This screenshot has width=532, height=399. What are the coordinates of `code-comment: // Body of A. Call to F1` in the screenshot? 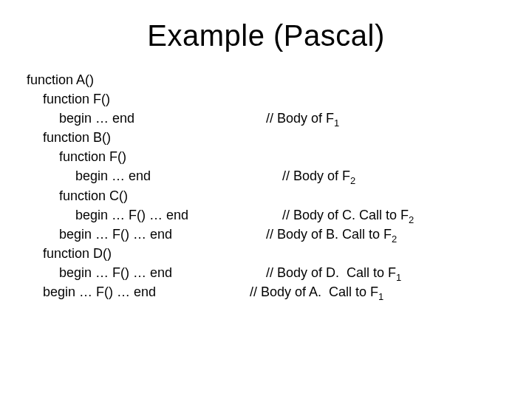 It's located at (316, 292).